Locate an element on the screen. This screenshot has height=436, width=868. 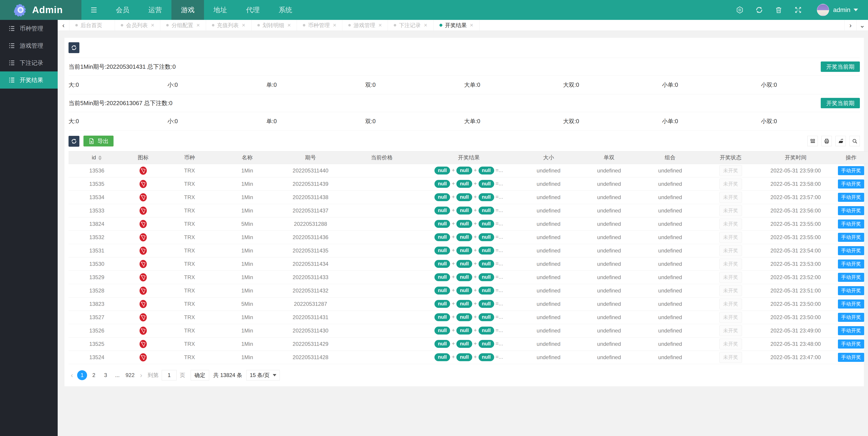
goto-page-input is located at coordinates (169, 375).